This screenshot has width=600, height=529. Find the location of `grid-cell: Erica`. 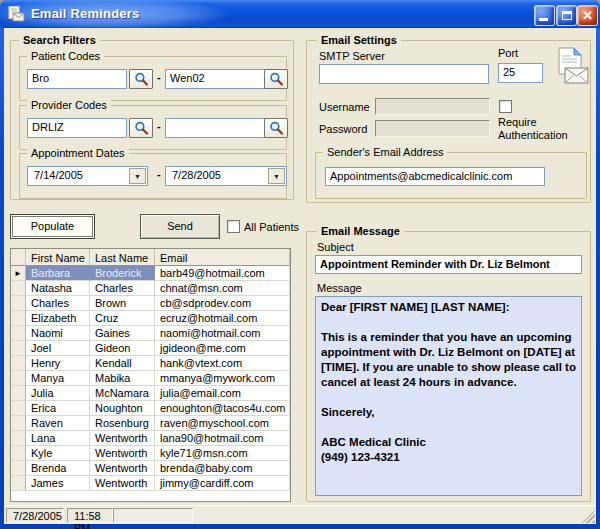

grid-cell: Erica is located at coordinates (58, 408).